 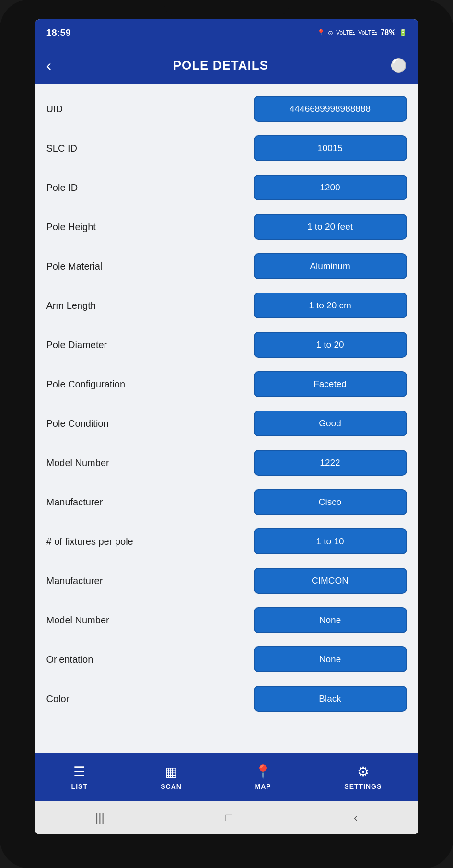 I want to click on field-label-13: Model Number, so click(x=150, y=621).